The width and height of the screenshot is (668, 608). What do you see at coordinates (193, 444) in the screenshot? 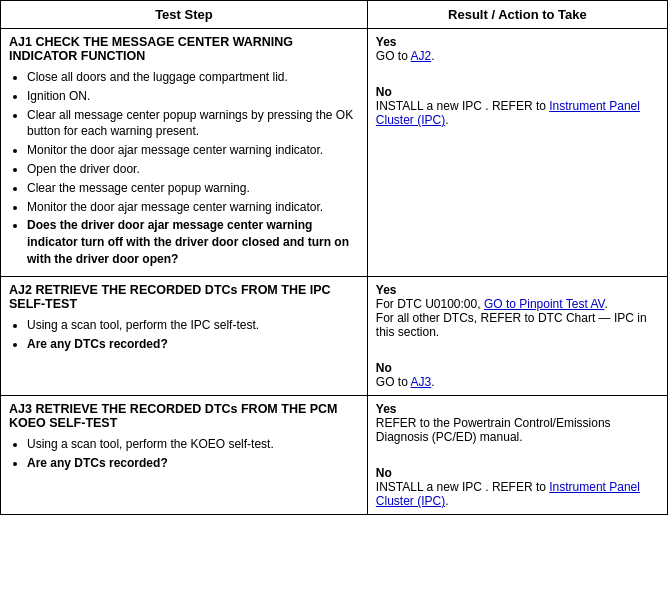
I see `step-item: Using a scan tool, perform the KOEO self…` at bounding box center [193, 444].